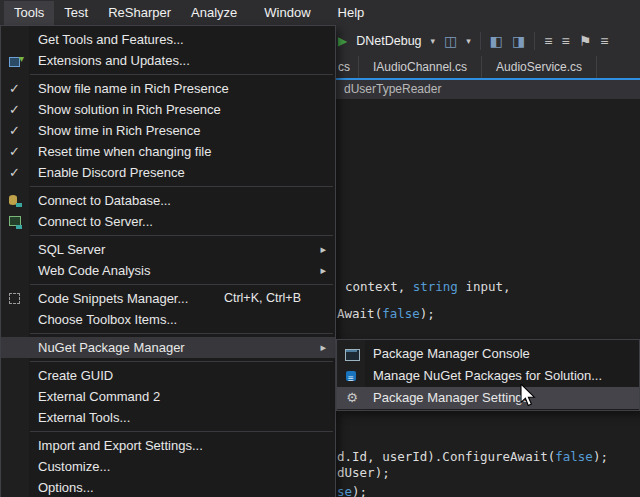  I want to click on menu-item-options: Options..., so click(168, 487).